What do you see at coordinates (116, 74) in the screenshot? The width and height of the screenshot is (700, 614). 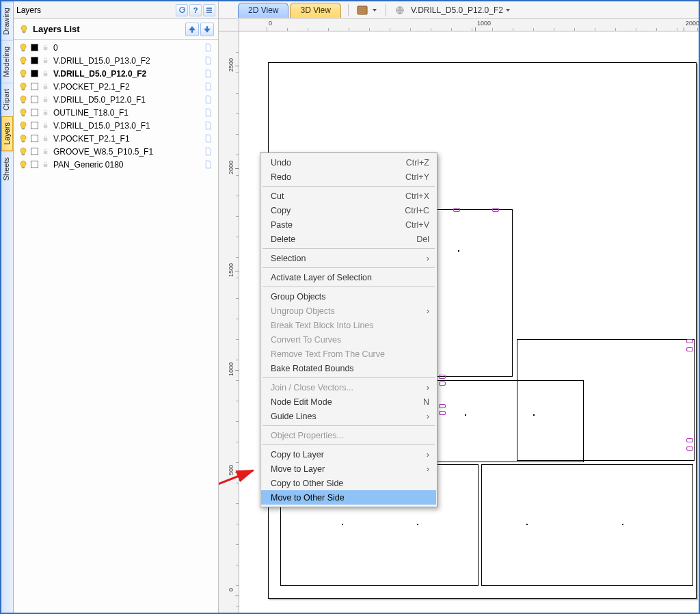 I see `layer-row: V.DRILL_D5.0_P12.0_F2` at bounding box center [116, 74].